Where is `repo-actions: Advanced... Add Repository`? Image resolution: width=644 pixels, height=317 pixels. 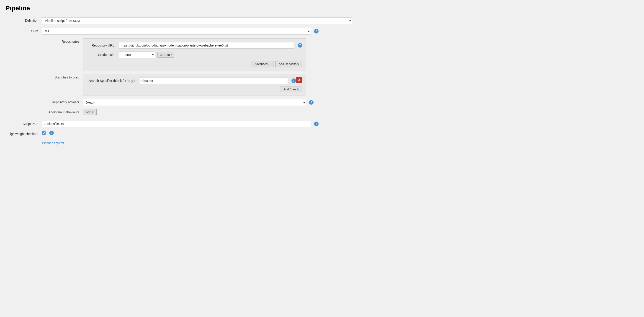 repo-actions: Advanced... Add Repository is located at coordinates (194, 64).